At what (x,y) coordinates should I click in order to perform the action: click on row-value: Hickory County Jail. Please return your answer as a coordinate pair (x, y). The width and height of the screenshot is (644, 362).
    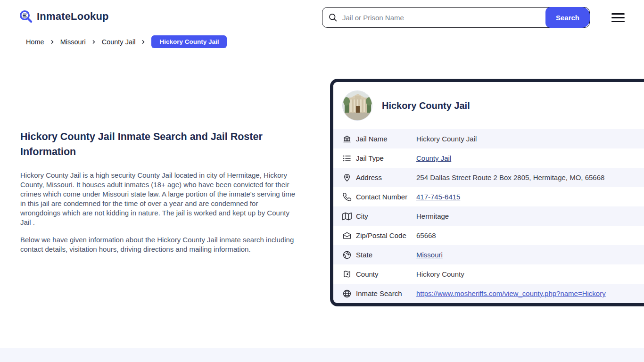
    Looking at the image, I should click on (446, 139).